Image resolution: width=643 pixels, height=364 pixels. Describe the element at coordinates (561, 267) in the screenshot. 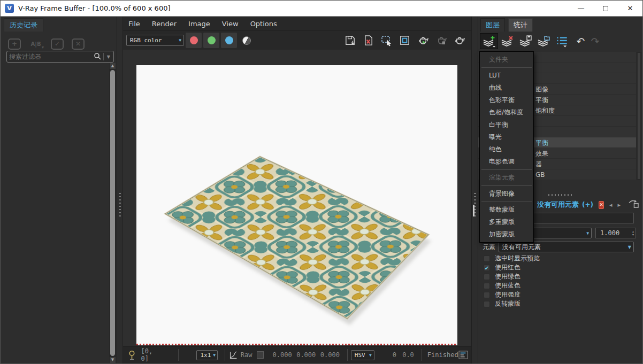

I see `checkbox-row: ✔ 使用红色` at that location.